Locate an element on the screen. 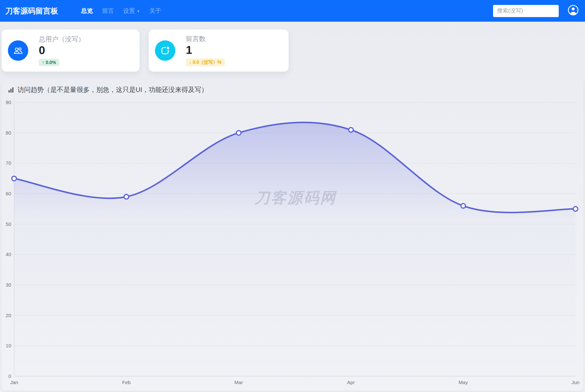 This screenshot has height=392, width=585. svg-text: 90 is located at coordinates (9, 102).